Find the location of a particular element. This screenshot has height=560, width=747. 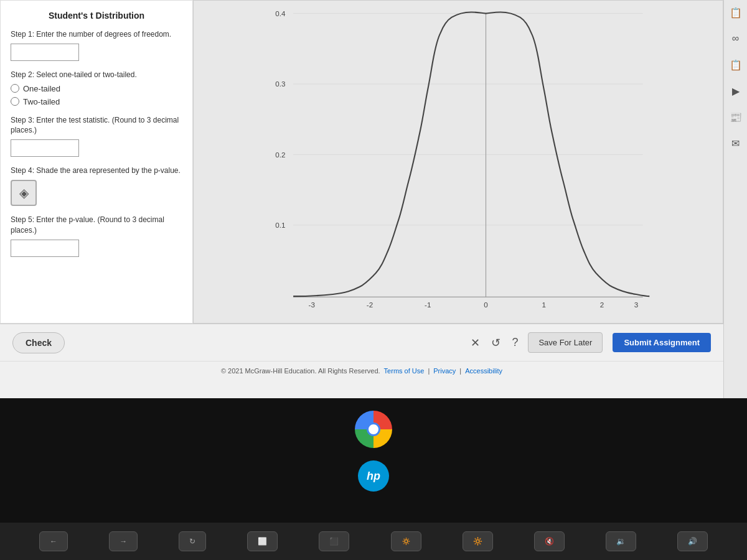

close-icon: ✕ is located at coordinates (476, 343).